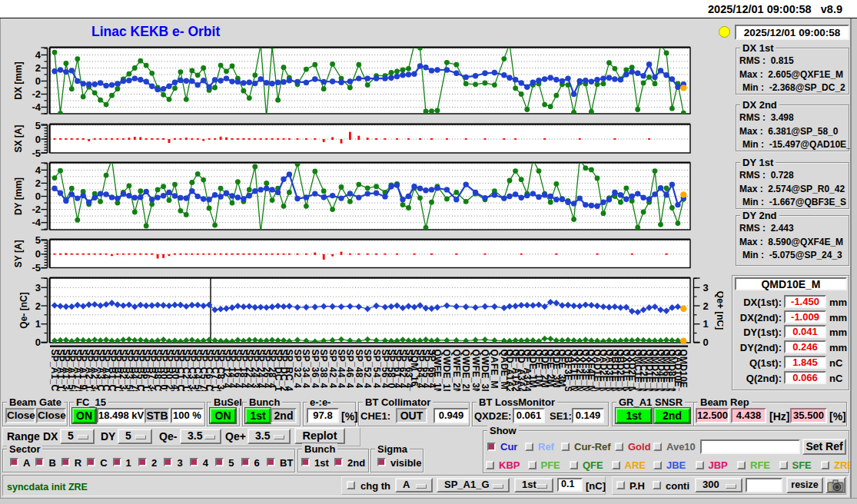  I want to click on svg-text: QWFE_3M, so click(476, 373).